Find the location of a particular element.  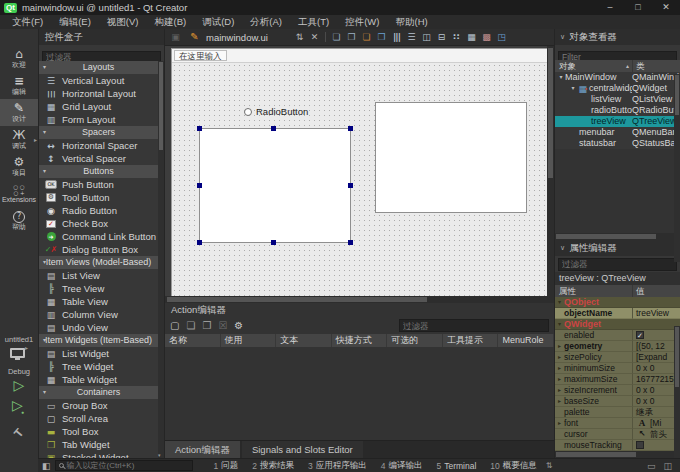

break-layout-icon is located at coordinates (486, 38).